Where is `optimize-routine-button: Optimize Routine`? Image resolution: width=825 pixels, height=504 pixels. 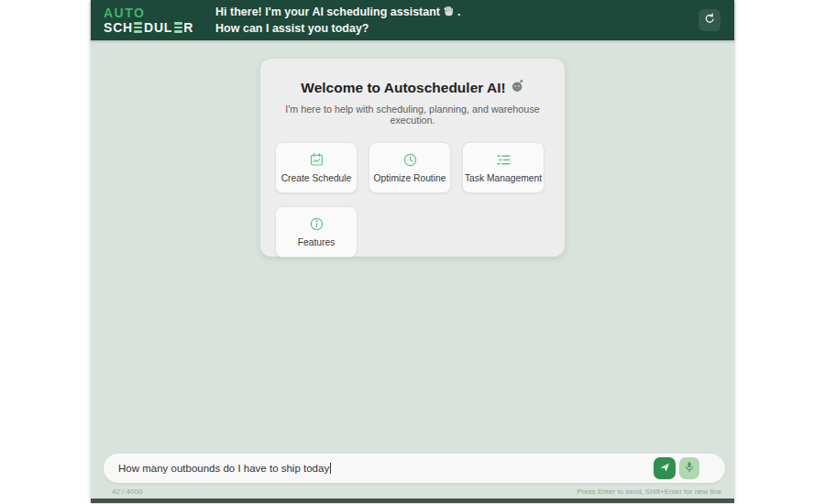
optimize-routine-button: Optimize Routine is located at coordinates (410, 168).